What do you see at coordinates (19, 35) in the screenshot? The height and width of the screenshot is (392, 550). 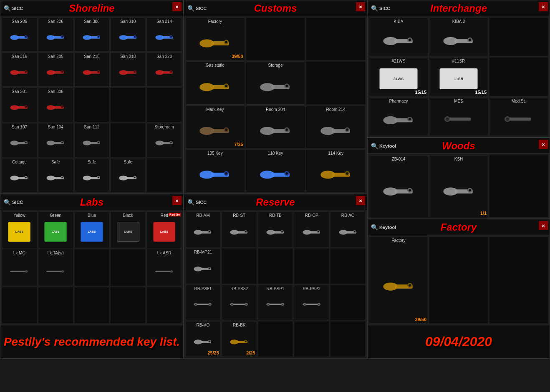 I see `list-item: San 206` at bounding box center [19, 35].